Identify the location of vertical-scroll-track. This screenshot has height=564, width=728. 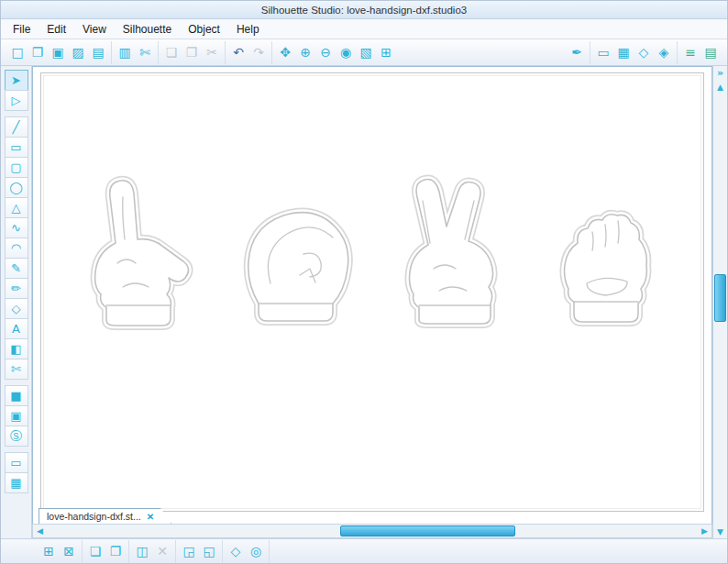
(721, 309).